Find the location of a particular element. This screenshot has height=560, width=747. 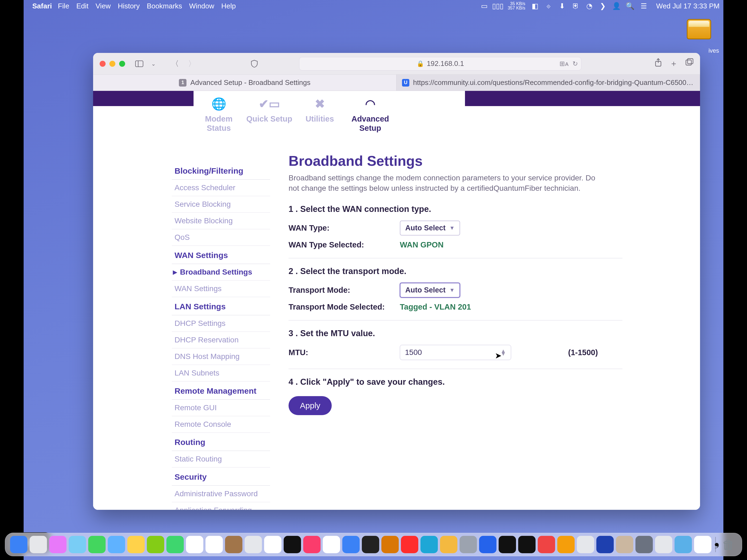

tab-router: 1 Advanced Setup - Broadband Settings is located at coordinates (245, 82).